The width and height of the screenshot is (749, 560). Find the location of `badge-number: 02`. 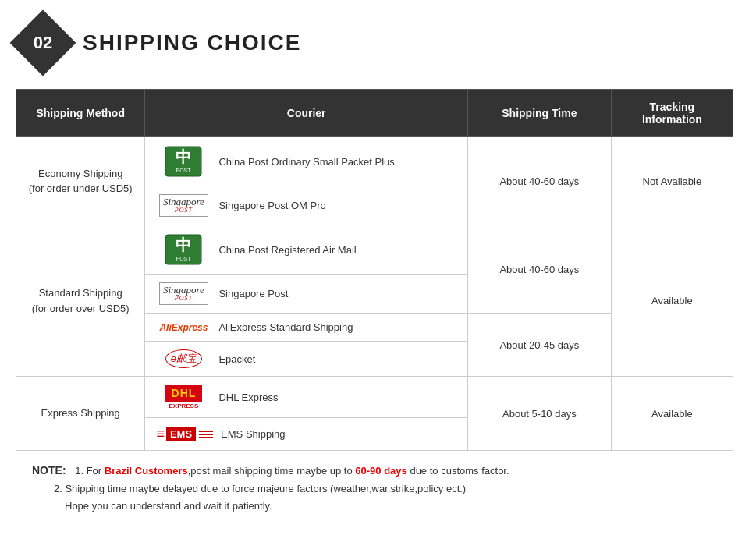

badge-number: 02 is located at coordinates (43, 43).